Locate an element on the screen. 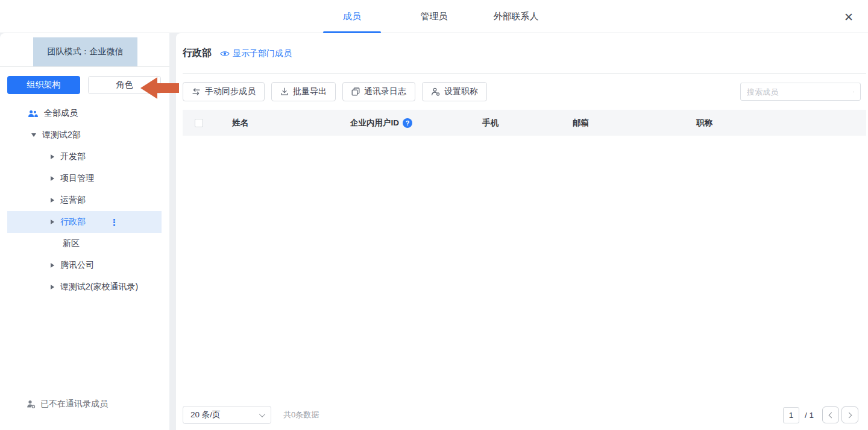 The height and width of the screenshot is (430, 868). person-settings-icon is located at coordinates (435, 92).